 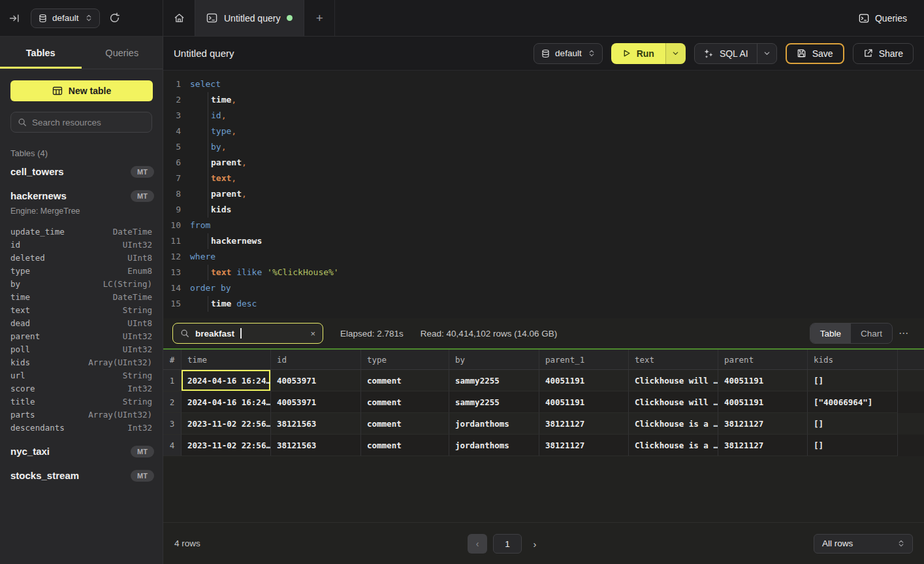 I want to click on sidebar-item-nyc-taxi: nyc_taxi MT, so click(x=81, y=451).